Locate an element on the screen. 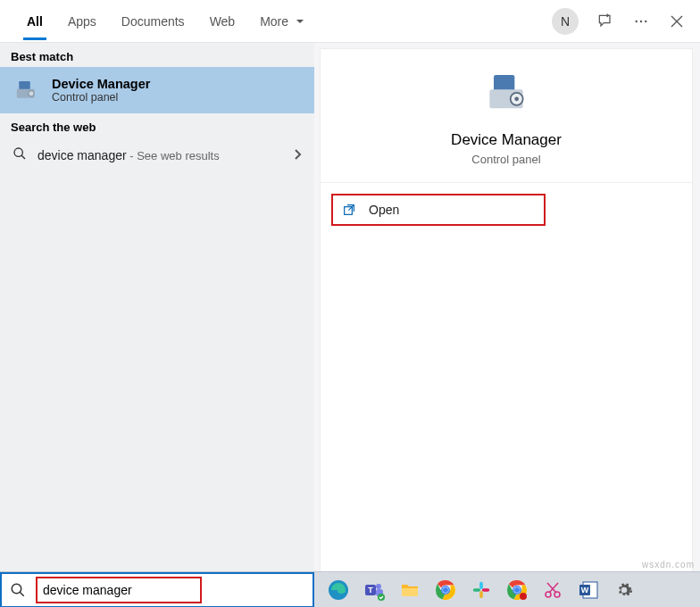 Image resolution: width=700 pixels, height=607 pixels. preview-subtitle: Control panel is located at coordinates (505, 159).